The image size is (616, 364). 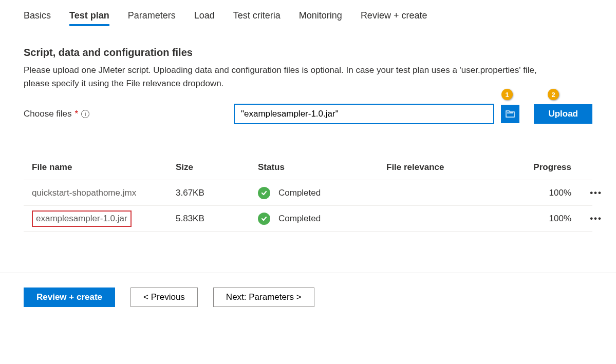 What do you see at coordinates (69, 297) in the screenshot?
I see `review-create-button: Review + create` at bounding box center [69, 297].